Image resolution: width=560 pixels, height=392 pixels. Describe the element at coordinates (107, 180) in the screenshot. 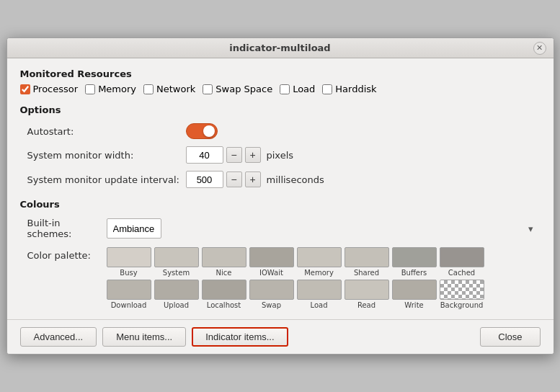

I see `interval-label: System monitor update interval:` at that location.